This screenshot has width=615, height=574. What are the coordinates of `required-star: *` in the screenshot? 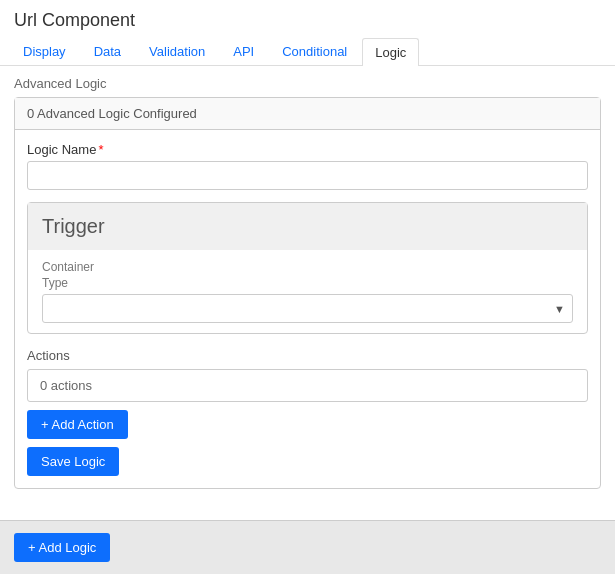 It's located at (100, 150).